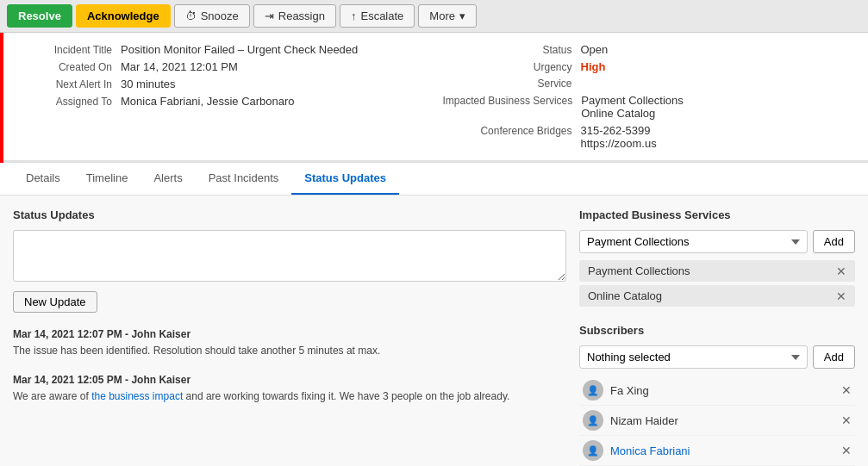 The image size is (868, 466). What do you see at coordinates (717, 296) in the screenshot?
I see `impacted-tag-2: Online Catalog ✕` at bounding box center [717, 296].